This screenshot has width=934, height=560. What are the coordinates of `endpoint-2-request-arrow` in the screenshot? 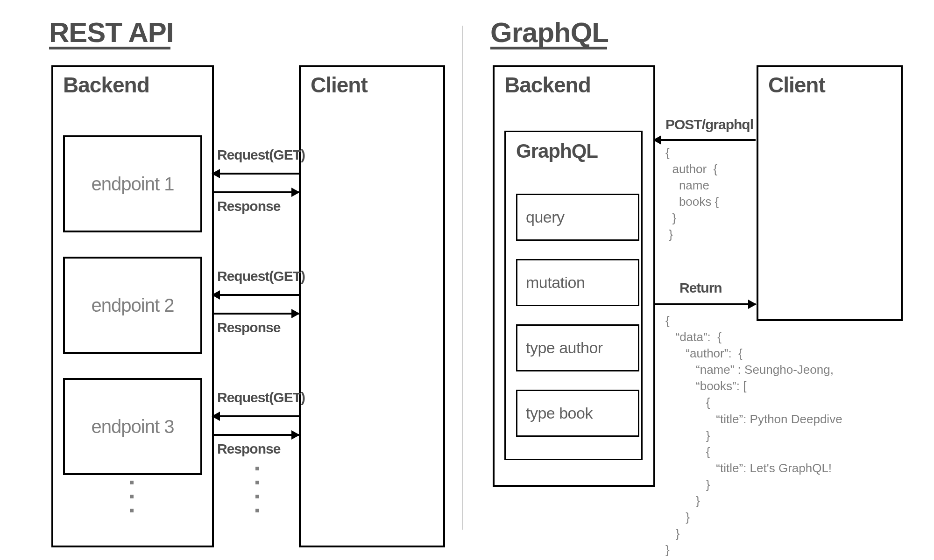 It's located at (256, 295).